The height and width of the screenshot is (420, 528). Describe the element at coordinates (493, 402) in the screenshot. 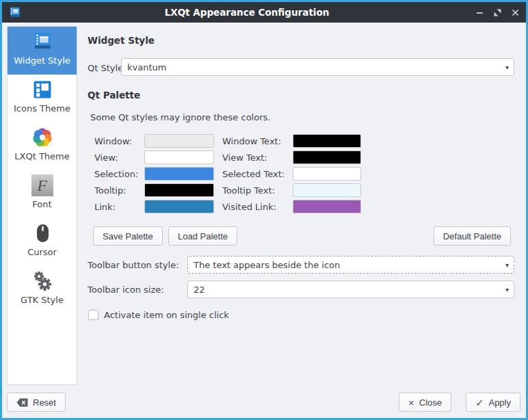

I see `apply-button: ✓ Apply` at that location.